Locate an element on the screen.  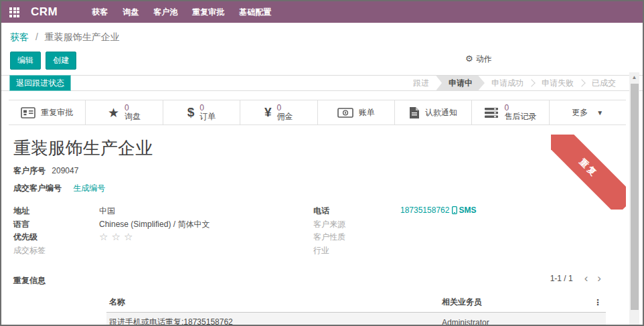
deal-customer-no-label: 成交客户编号 is located at coordinates (37, 188).